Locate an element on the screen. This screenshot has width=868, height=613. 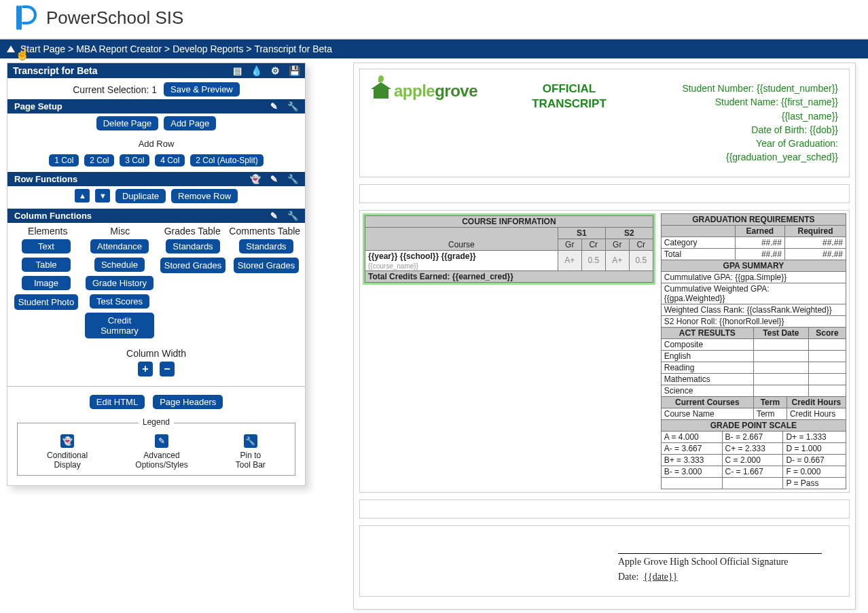
element-table-button: Table is located at coordinates (46, 265).